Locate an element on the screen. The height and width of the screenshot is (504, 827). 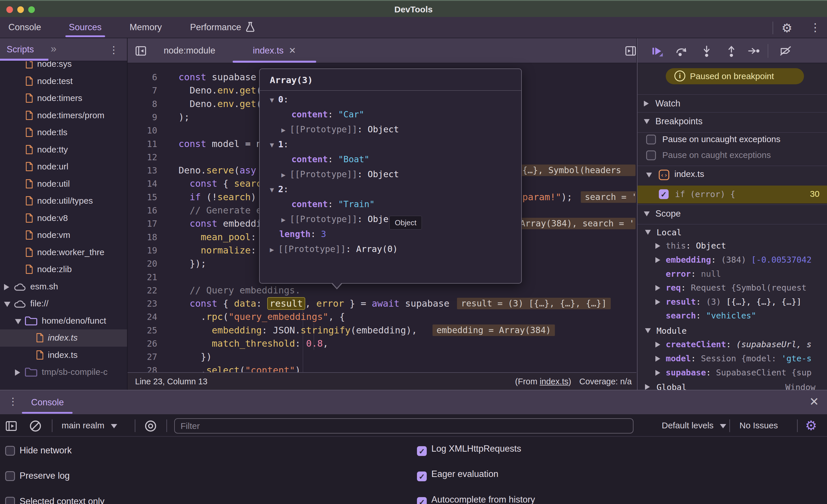
setting-log-xmlhttprequests: ✓Log XMLHttpRequests is located at coordinates (469, 451).